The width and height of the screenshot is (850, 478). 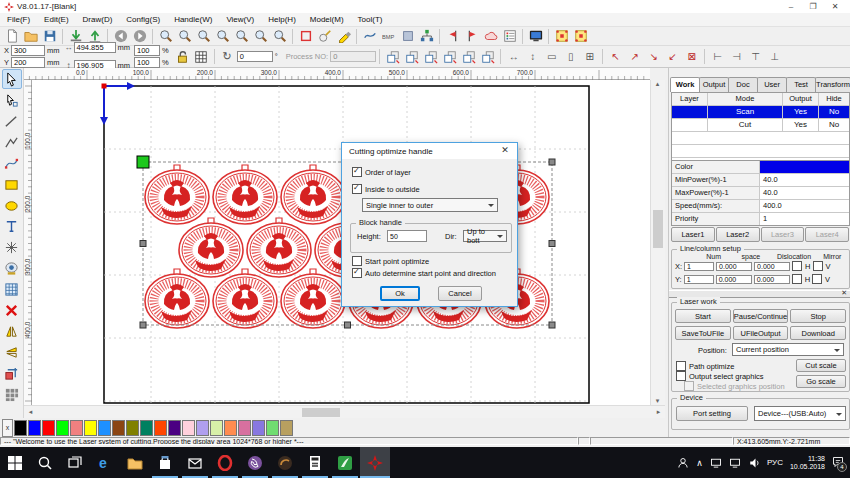 I want to click on line-tool, so click(x=12, y=121).